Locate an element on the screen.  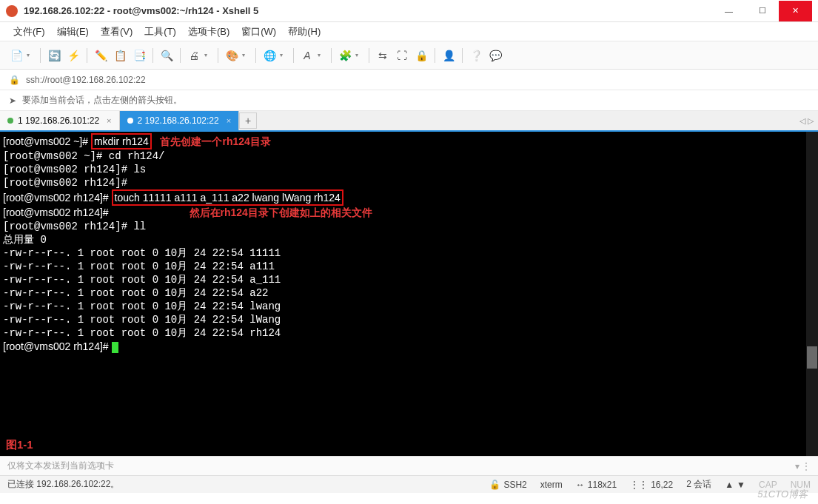
maximize-button: ☐ is located at coordinates (762, 11).